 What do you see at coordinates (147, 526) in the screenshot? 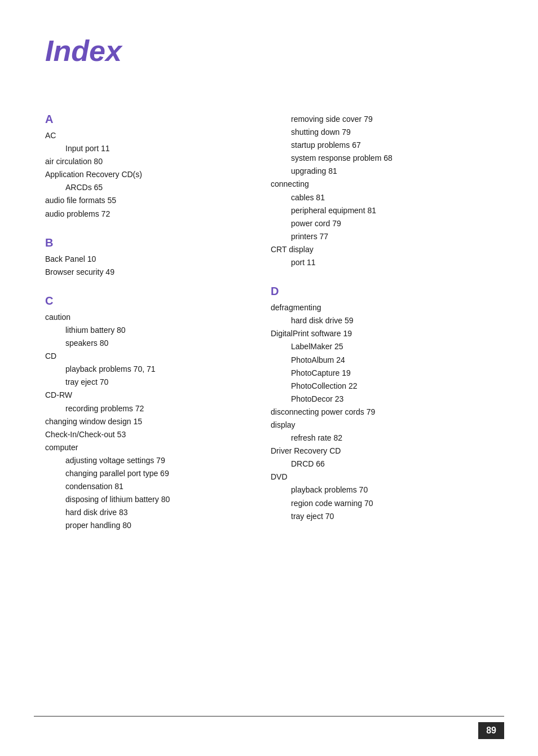
I see `index-entry: proper handling 80` at bounding box center [147, 526].